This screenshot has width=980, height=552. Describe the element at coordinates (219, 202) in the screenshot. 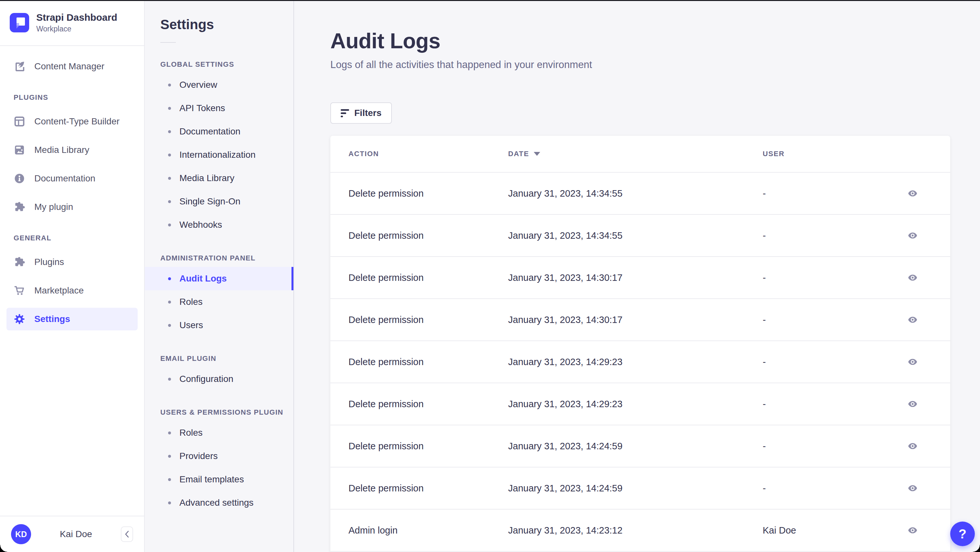

I see `subnav-item-single-sign-on: Single Sign-On` at that location.